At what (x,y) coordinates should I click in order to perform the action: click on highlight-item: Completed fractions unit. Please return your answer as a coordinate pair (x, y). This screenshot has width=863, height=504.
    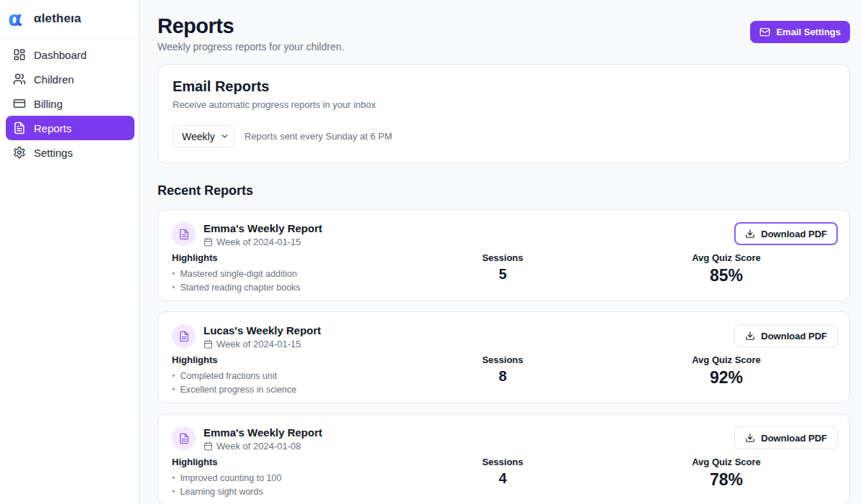
    Looking at the image, I should click on (298, 377).